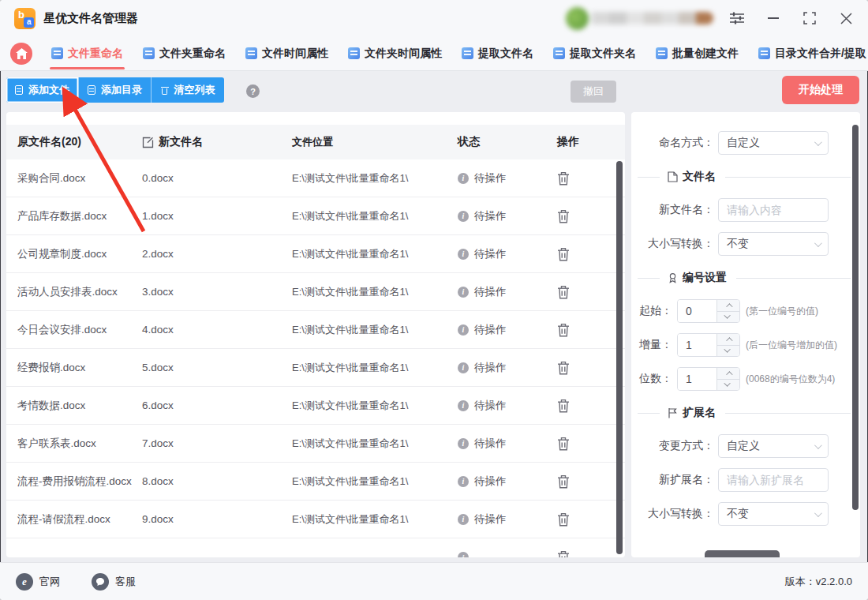  I want to click on undo-button: 撤回, so click(593, 92).